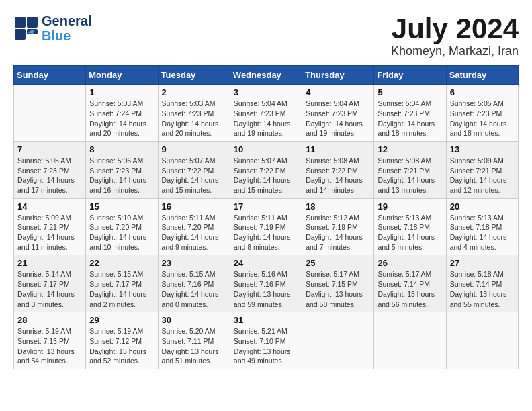 Image resolution: width=532 pixels, height=411 pixels. What do you see at coordinates (455, 51) in the screenshot?
I see `location: Khomeyn, Markazi, Iran` at bounding box center [455, 51].